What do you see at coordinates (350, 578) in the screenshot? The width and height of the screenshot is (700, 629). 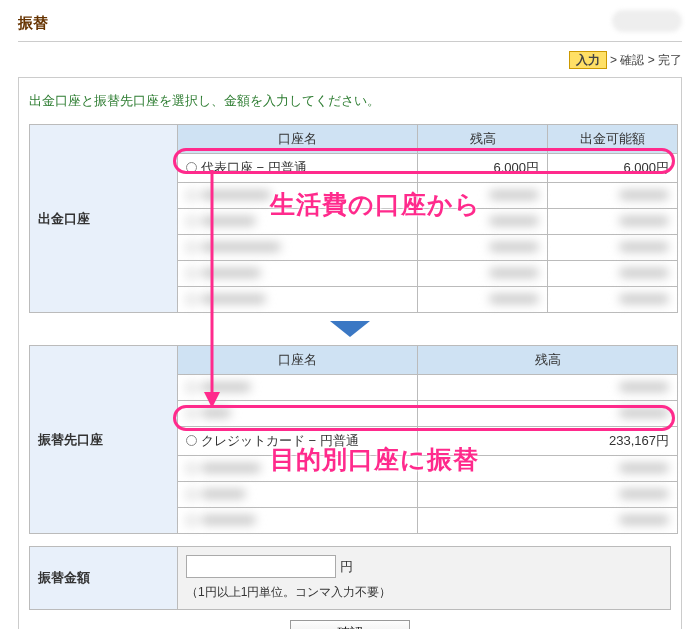 I see `amount-table: 振替金額 円 （1円以上1円単位。コンマ入力不要）` at bounding box center [350, 578].